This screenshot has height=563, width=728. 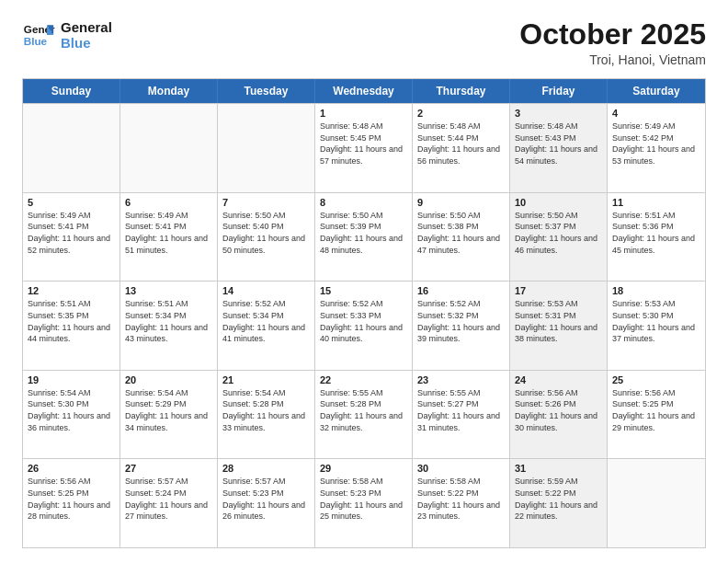 What do you see at coordinates (267, 333) in the screenshot?
I see `daylight-text: Daylight: 11 hours and 41 minutes.` at bounding box center [267, 333].